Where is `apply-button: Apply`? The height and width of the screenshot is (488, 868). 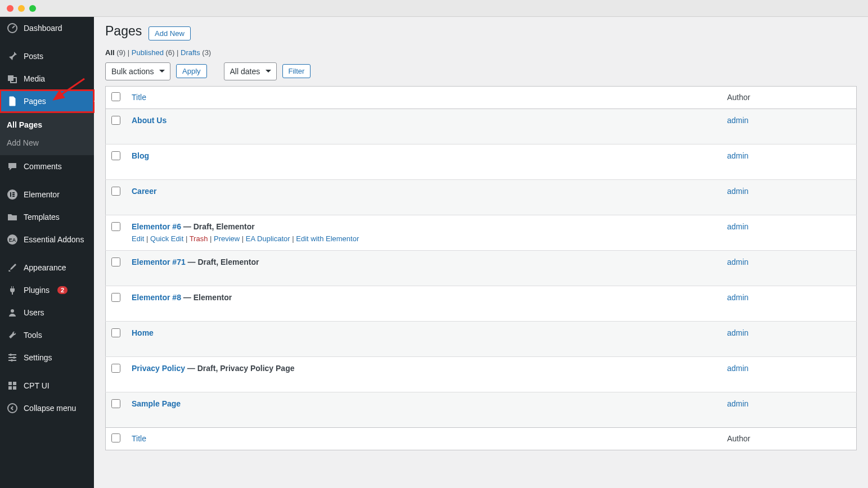 apply-button: Apply is located at coordinates (191, 71).